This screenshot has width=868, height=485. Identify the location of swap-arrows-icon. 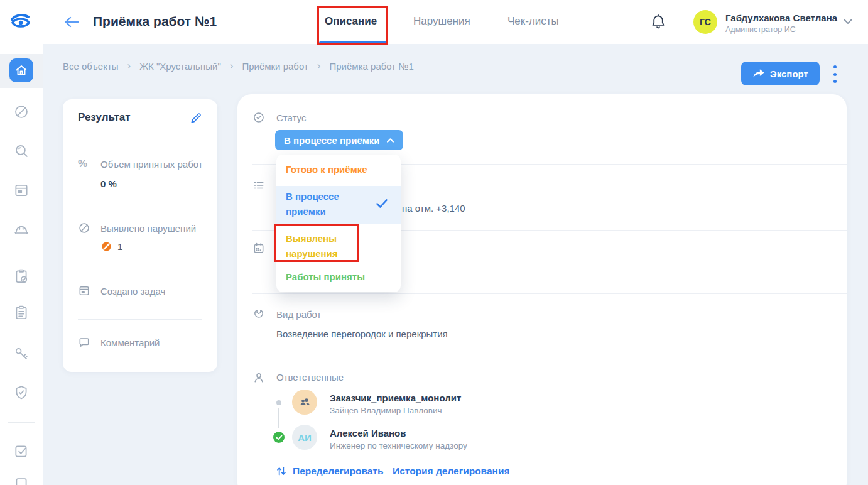
(281, 471).